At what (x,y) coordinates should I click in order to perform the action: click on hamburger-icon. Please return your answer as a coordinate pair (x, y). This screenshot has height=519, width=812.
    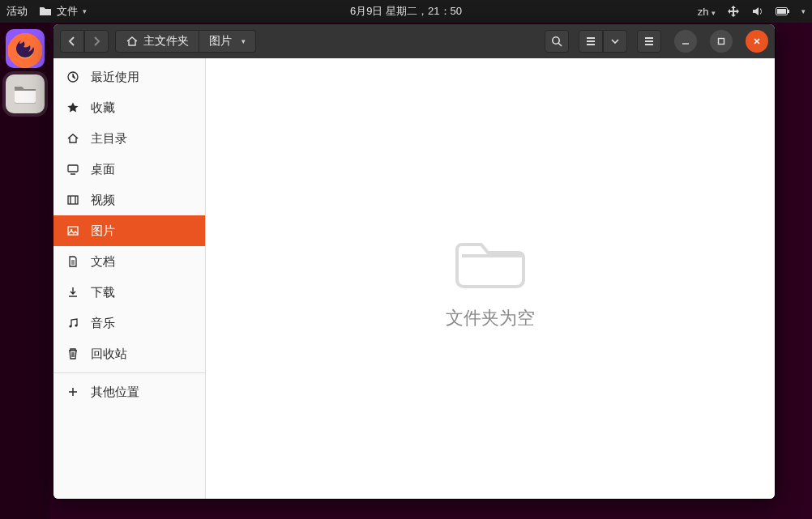
    Looking at the image, I should click on (649, 41).